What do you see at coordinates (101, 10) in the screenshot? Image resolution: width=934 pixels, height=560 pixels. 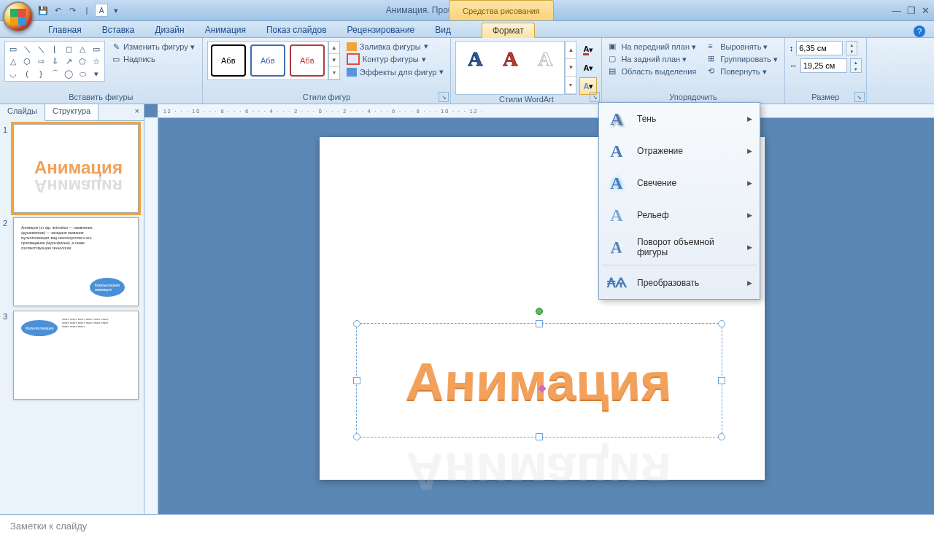 I see `font-icon: A` at bounding box center [101, 10].